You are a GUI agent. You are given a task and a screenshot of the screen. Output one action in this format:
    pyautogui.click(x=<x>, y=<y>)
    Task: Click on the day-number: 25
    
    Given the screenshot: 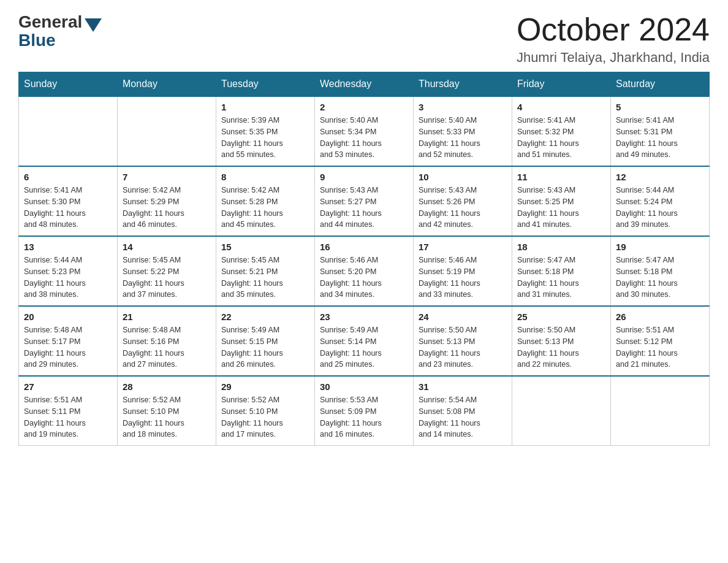 What is the action you would take?
    pyautogui.click(x=561, y=316)
    